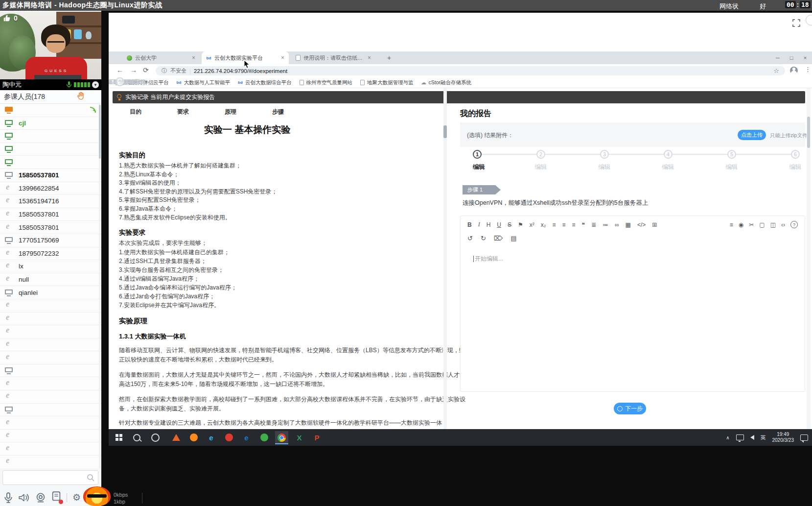  Describe the element at coordinates (8, 498) in the screenshot. I see `mic-button` at that location.